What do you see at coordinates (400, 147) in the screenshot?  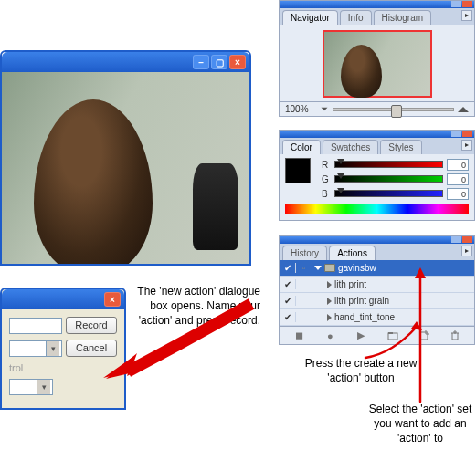 I see `tab-styles: Styles` at bounding box center [400, 147].